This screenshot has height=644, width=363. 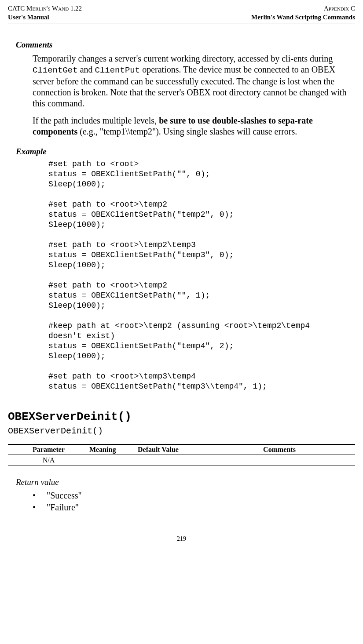 I want to click on list-item: "Success", so click(x=194, y=496).